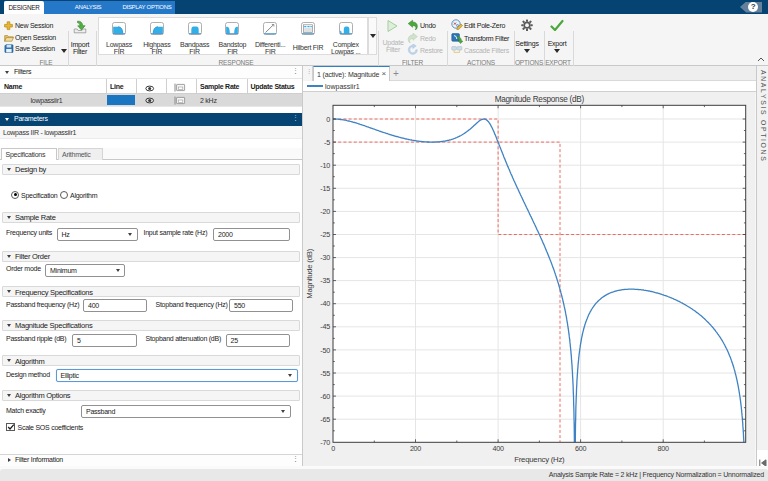 Image resolution: width=768 pixels, height=481 pixels. I want to click on svg-text: -70, so click(325, 442).